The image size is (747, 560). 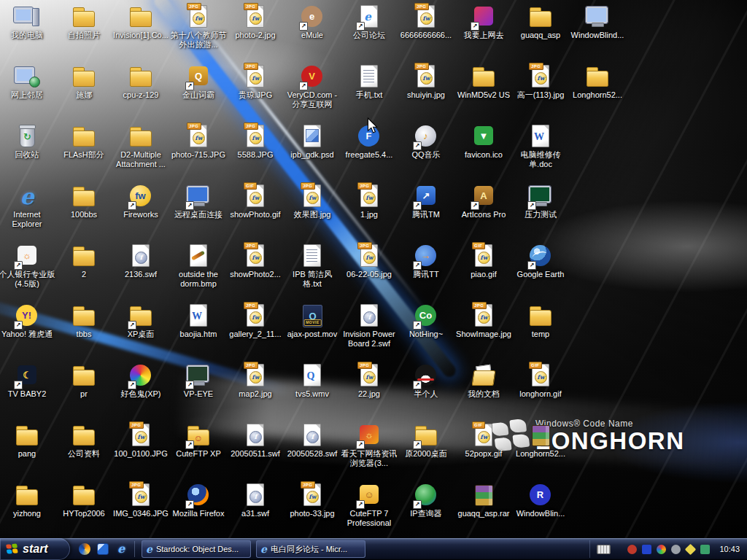 What do you see at coordinates (369, 82) in the screenshot?
I see `desktop-icon-txt-shouji: 手机.txt` at bounding box center [369, 82].